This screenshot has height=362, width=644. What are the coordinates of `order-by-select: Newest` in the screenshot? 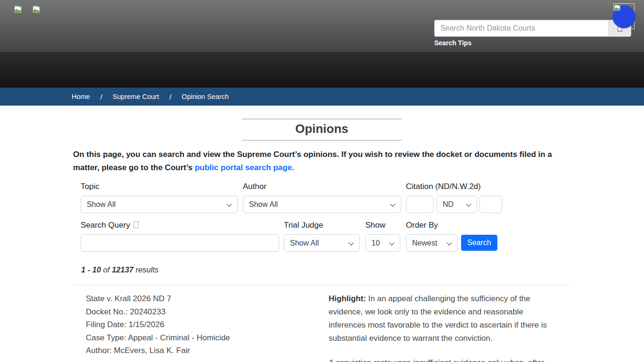 It's located at (432, 243).